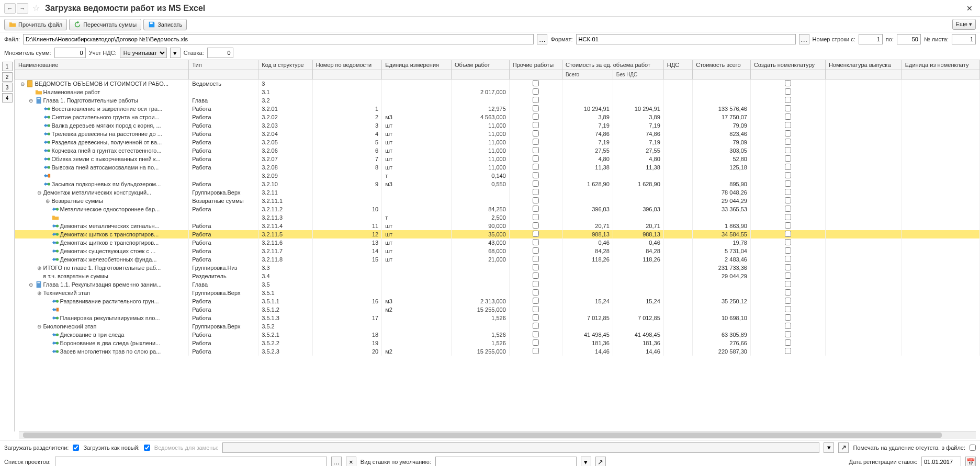 This screenshot has height=466, width=980. What do you see at coordinates (498, 184) in the screenshot?
I see `table-row: Засыпка подкорневых ям бульдозером...Раб…` at bounding box center [498, 184].